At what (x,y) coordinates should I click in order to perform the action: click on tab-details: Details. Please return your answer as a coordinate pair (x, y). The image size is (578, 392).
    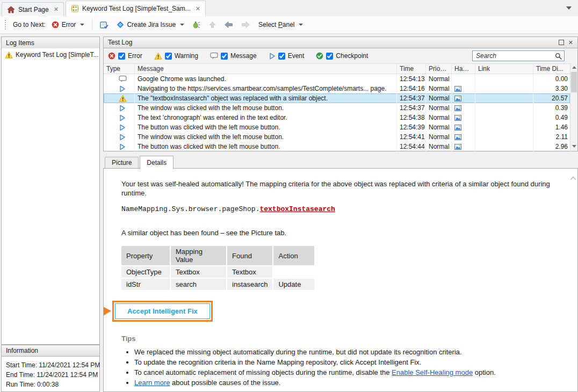
    Looking at the image, I should click on (157, 162).